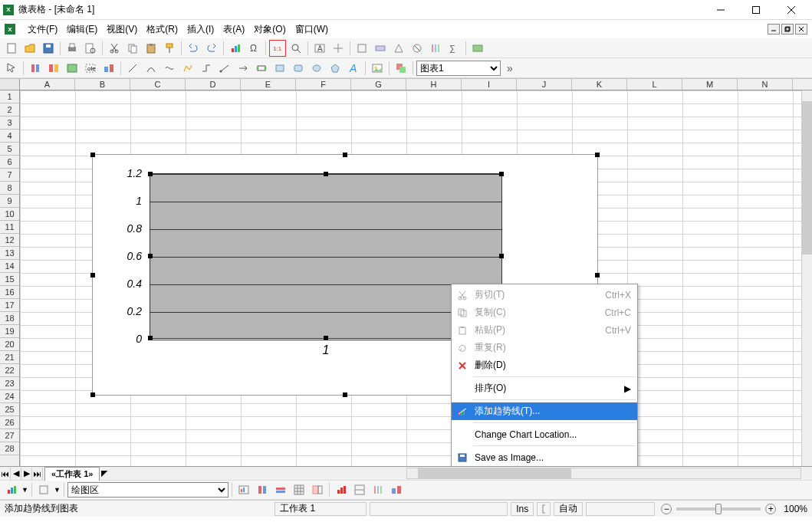  I want to click on row-header: 11, so click(9, 227).